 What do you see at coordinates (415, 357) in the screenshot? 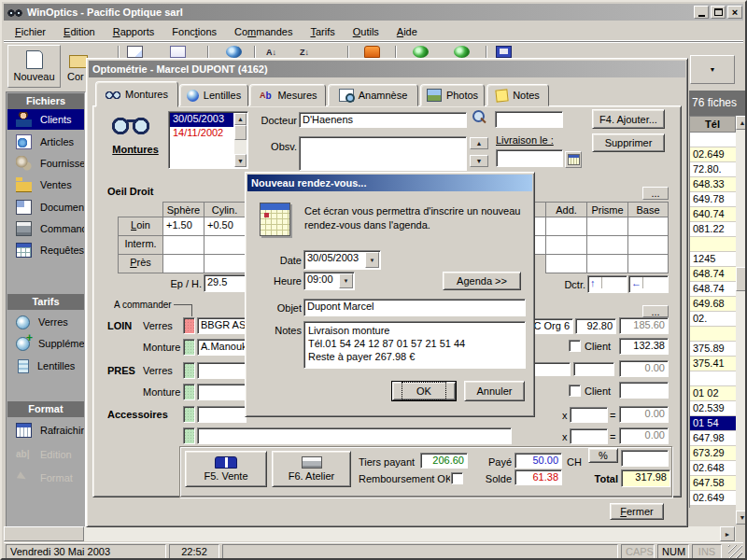
I see `notes-line: Reste à payer 267.98 €` at bounding box center [415, 357].